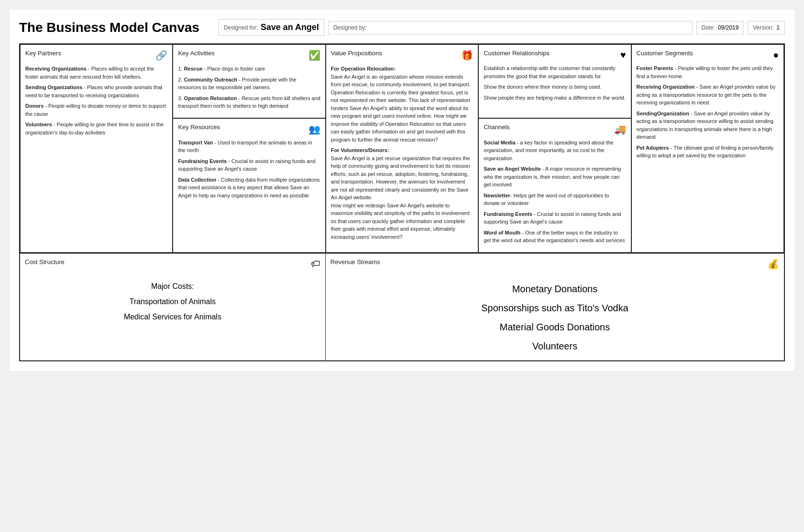 Image resolution: width=804 pixels, height=532 pixels. What do you see at coordinates (665, 53) in the screenshot?
I see `customer-segments-title: Customer Segments` at bounding box center [665, 53].